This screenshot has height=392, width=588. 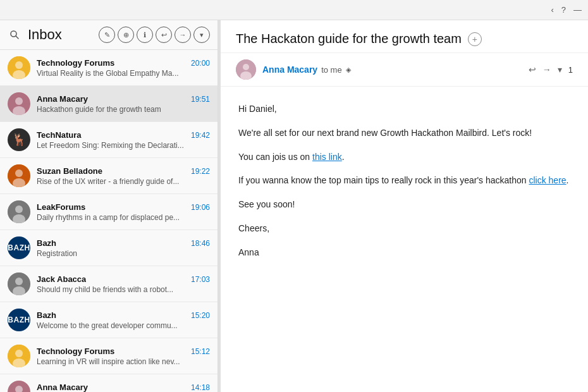 I want to click on email-subject-title: The Hackaton guide for the growth team, so click(x=349, y=39).